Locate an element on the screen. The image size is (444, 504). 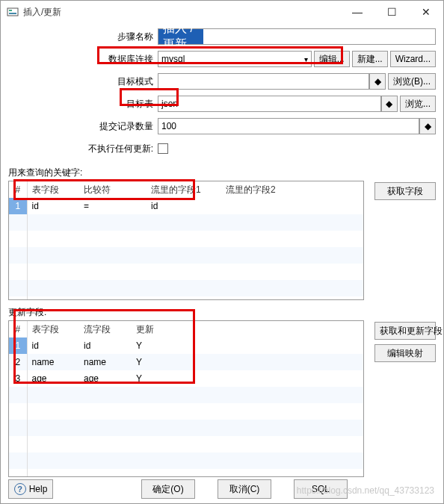
title-bar: 插入/更新 — ☐ ✕ is located at coordinates (222, 12).